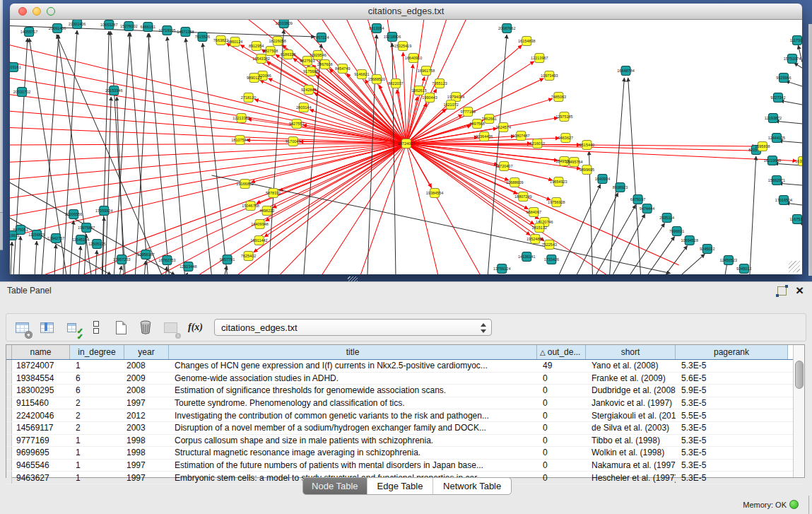 This screenshot has height=514, width=812. Describe the element at coordinates (630, 403) in the screenshot. I see `table-cell: Jankovic et al. (1997)` at that location.